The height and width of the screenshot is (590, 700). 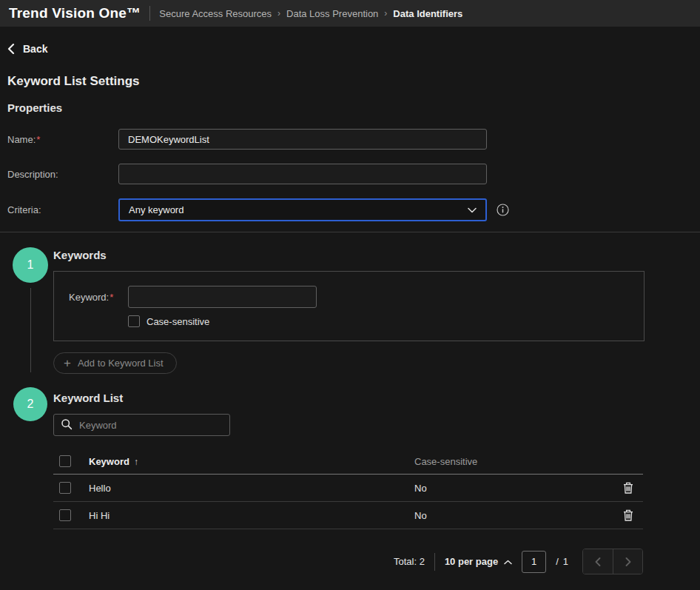 What do you see at coordinates (303, 139) in the screenshot?
I see `name-field` at bounding box center [303, 139].